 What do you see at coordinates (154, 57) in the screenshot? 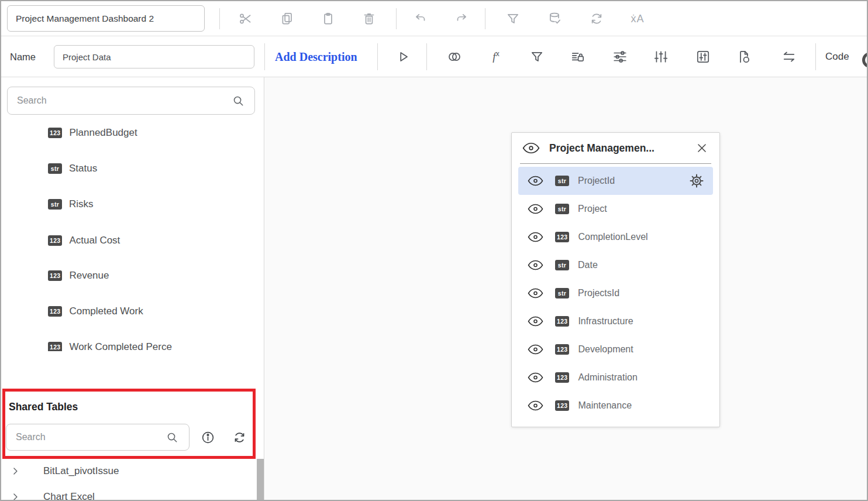
I see `data-source-name-input` at bounding box center [154, 57].